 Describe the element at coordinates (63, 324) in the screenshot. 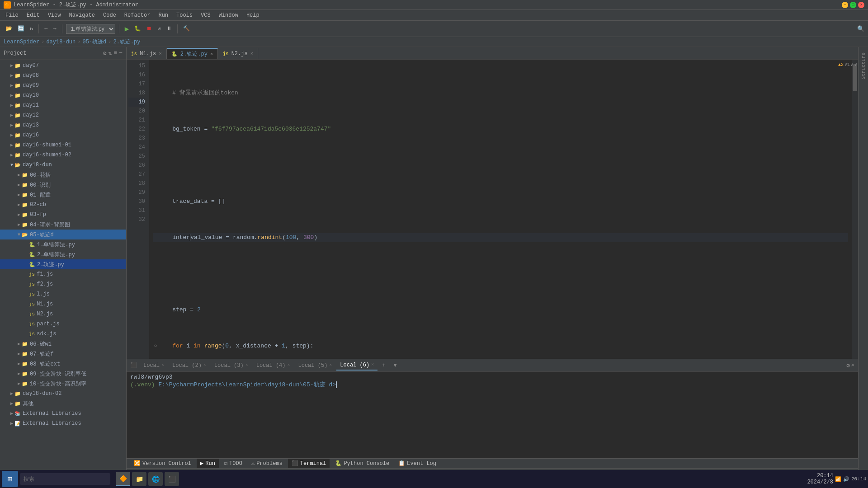

I see `tree-item-part: ▶ js part.js` at that location.